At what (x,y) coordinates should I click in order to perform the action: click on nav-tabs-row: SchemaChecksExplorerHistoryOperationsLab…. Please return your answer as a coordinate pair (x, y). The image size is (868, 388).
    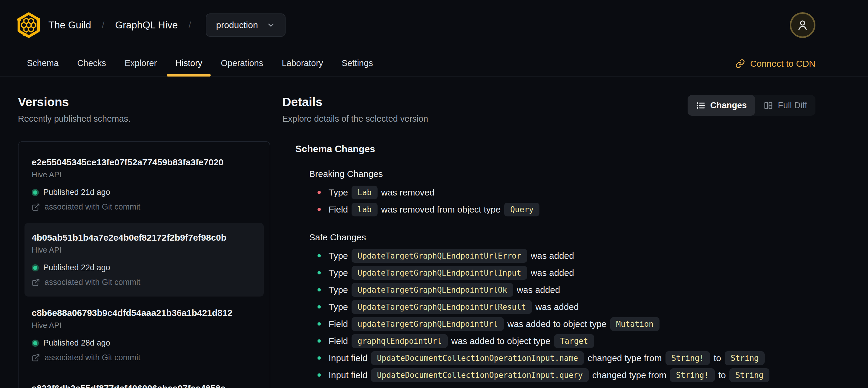
    Looking at the image, I should click on (434, 63).